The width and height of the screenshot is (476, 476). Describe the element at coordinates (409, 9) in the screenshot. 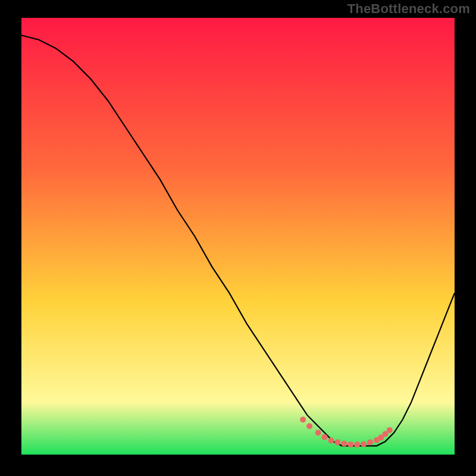

I see `watermark-text: TheBottleneck.com` at that location.